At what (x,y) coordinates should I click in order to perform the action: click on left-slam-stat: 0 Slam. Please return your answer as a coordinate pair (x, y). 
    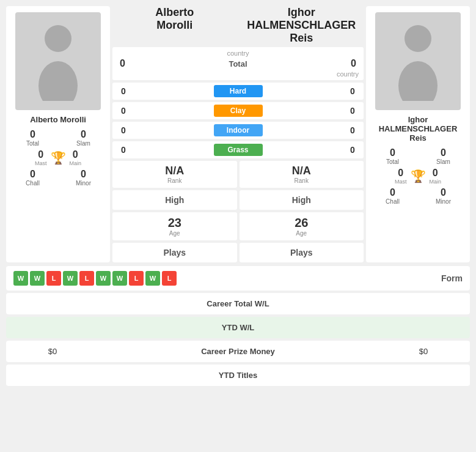
    Looking at the image, I should click on (83, 138).